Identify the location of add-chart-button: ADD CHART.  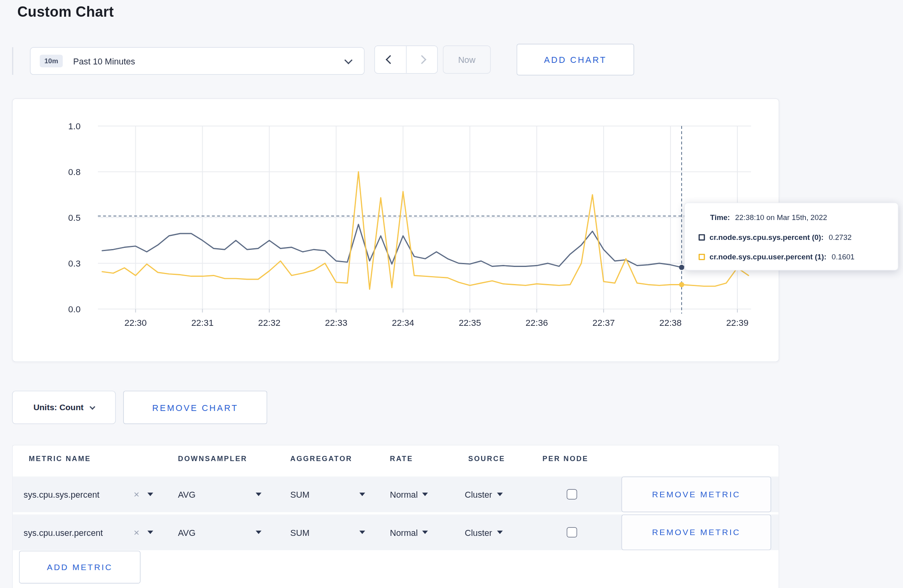
(576, 60).